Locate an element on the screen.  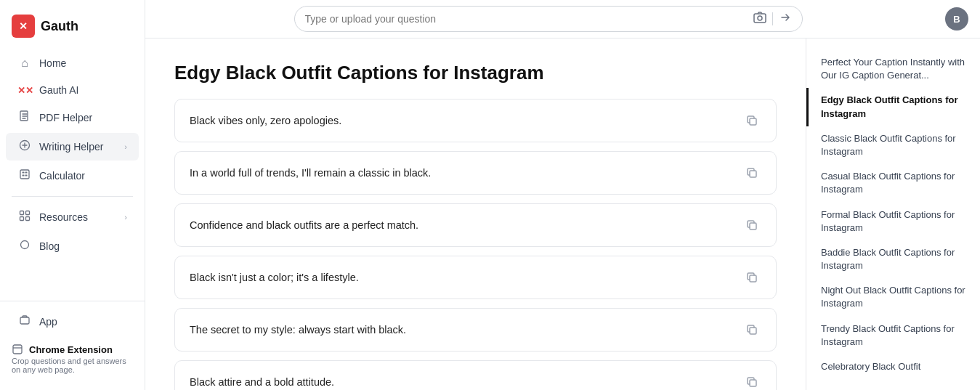
caption-text: In a world full of trends, I'll remain a… is located at coordinates (310, 173).